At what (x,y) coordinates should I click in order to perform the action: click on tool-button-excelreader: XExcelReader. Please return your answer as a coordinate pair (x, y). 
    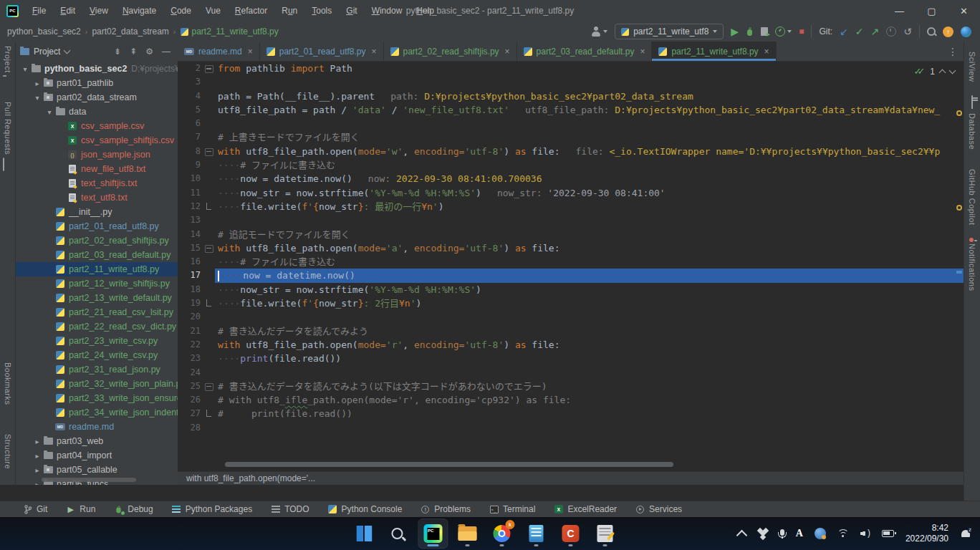
    Looking at the image, I should click on (585, 509).